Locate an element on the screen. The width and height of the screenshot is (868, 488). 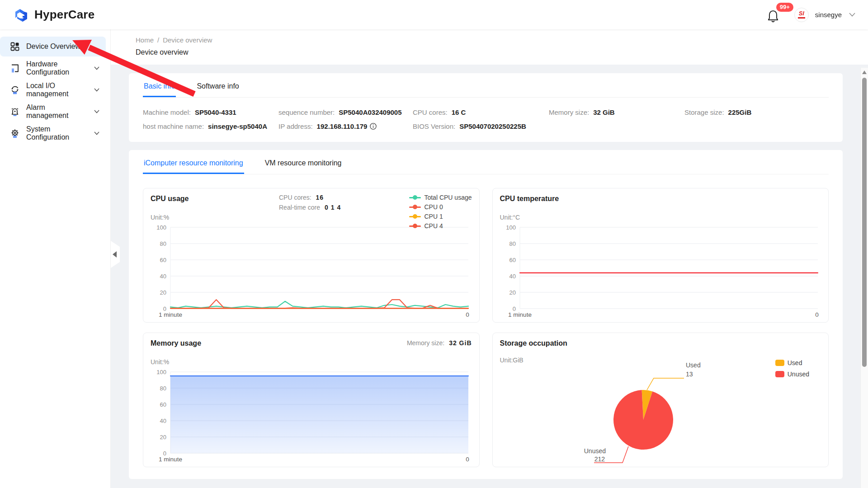
chart-title: Memory usage is located at coordinates (176, 343).